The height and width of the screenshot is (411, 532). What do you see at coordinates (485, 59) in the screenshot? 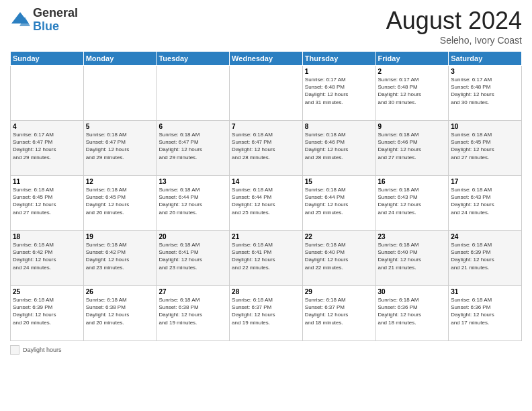
I see `col-saturday: Saturday` at bounding box center [485, 59].